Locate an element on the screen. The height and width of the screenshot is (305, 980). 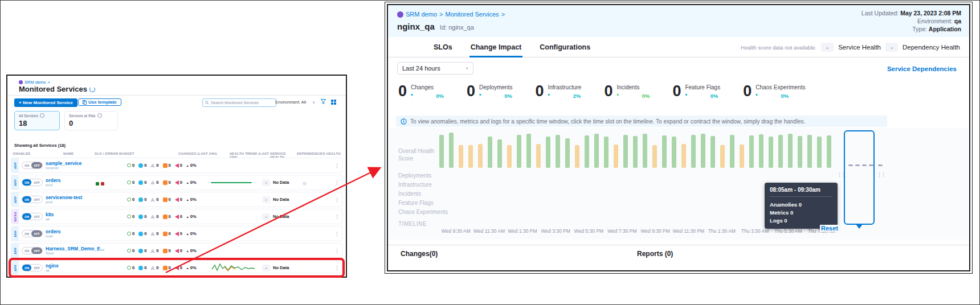
tab: Change Impact is located at coordinates (496, 47).